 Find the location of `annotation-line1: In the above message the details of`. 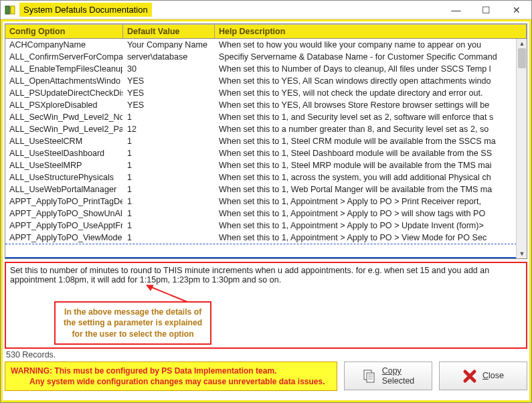

annotation-line1: In the above message the details of is located at coordinates (132, 312).